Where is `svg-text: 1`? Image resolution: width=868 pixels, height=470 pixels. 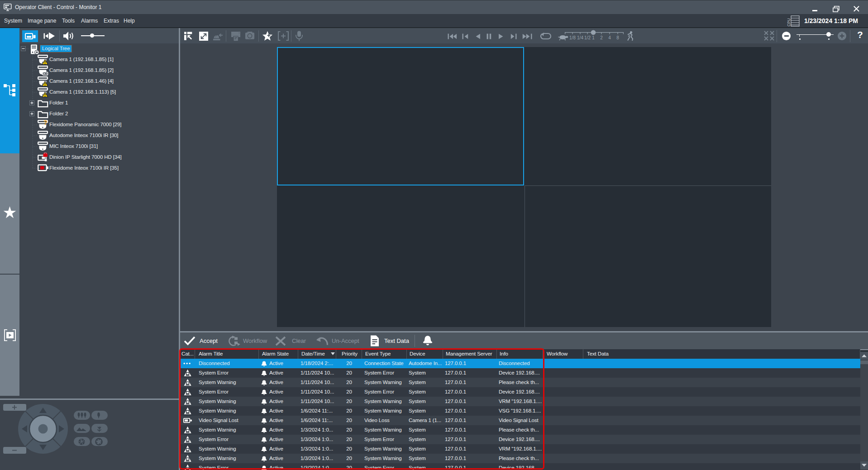 svg-text: 1 is located at coordinates (593, 38).